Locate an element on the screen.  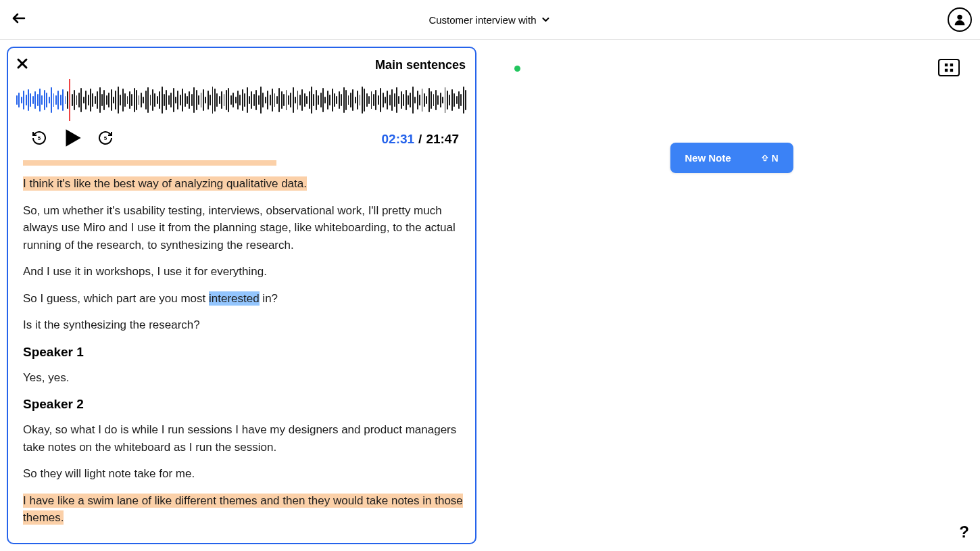
shortcut-key: N is located at coordinates (775, 158).